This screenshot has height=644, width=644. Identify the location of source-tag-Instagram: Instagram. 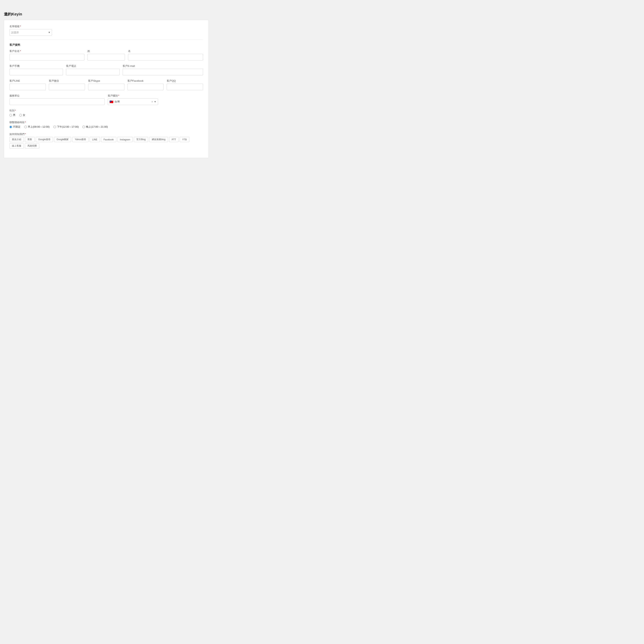
(125, 139).